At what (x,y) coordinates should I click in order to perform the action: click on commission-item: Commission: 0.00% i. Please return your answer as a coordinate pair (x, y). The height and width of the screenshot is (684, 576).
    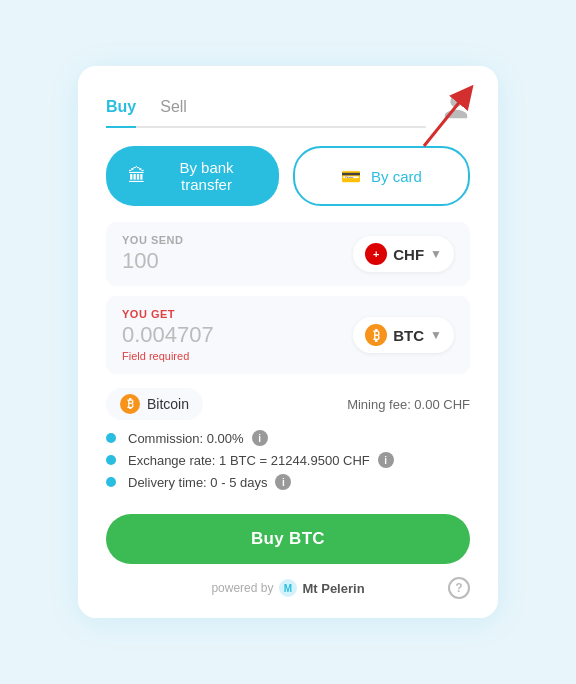
    Looking at the image, I should click on (288, 438).